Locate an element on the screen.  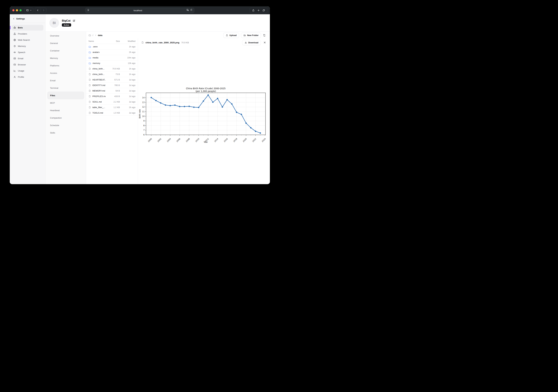
table-row: IDENTITY.md 785 B 1d ago is located at coordinates (112, 85).